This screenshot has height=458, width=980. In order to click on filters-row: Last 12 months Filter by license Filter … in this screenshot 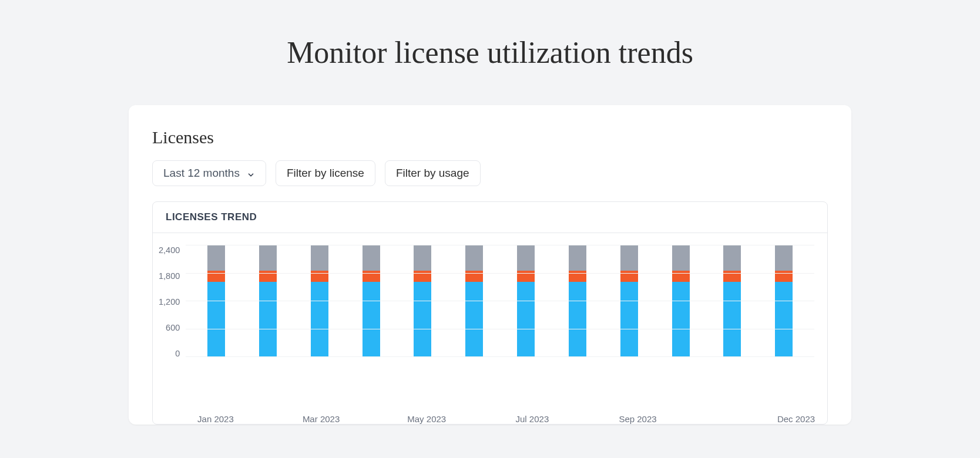, I will do `click(490, 173)`.